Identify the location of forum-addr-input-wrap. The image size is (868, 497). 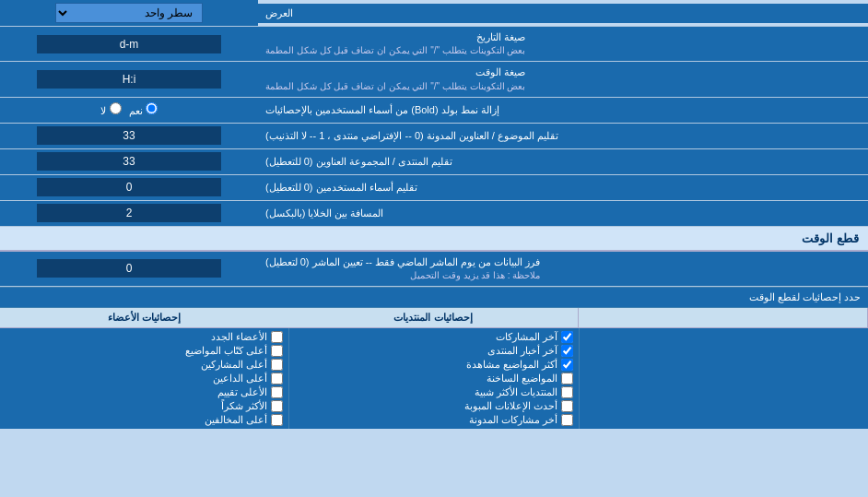
(129, 162).